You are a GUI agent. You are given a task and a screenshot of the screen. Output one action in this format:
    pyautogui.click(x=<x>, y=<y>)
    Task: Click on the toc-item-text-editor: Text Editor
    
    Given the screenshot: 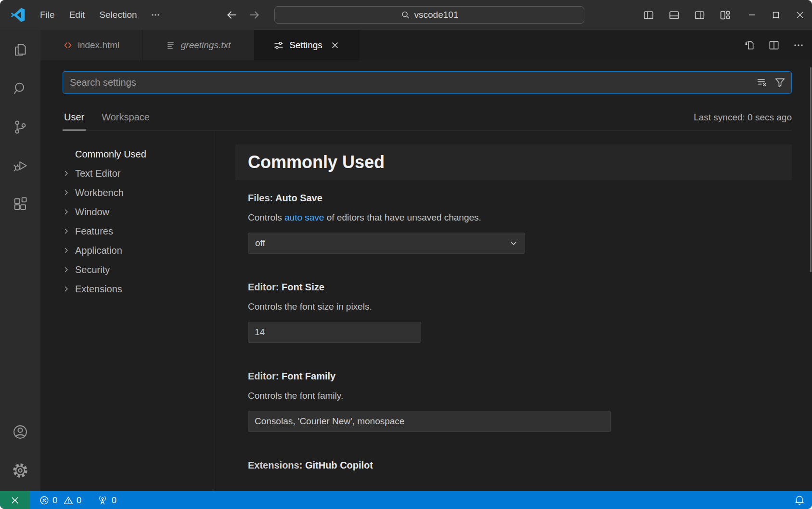 What is the action you would take?
    pyautogui.click(x=139, y=173)
    